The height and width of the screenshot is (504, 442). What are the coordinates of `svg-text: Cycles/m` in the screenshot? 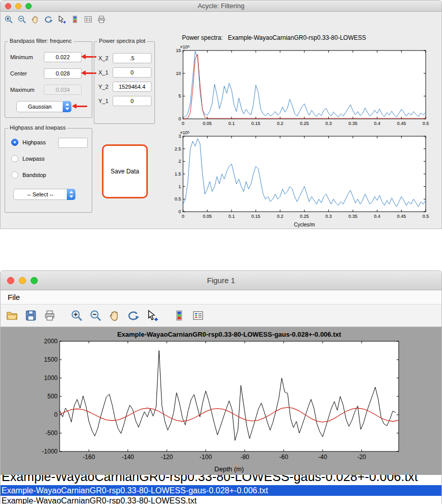 It's located at (304, 224).